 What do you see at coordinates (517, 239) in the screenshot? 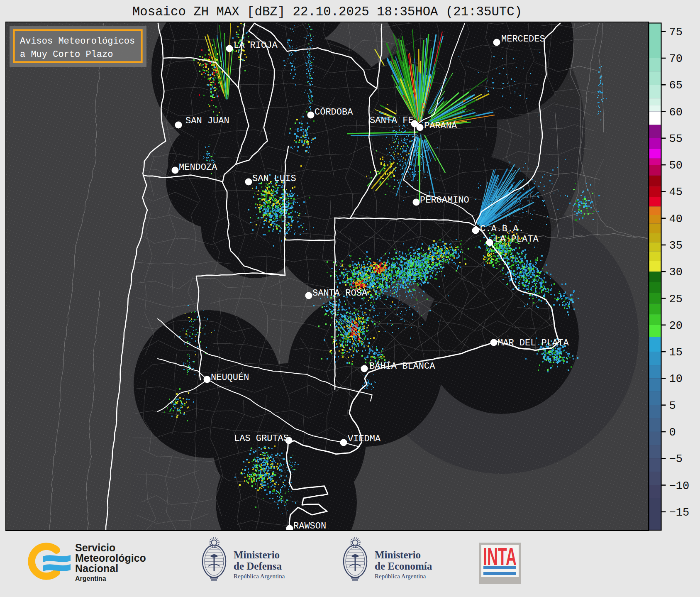
I see `svg-text: LA PLATA` at bounding box center [517, 239].